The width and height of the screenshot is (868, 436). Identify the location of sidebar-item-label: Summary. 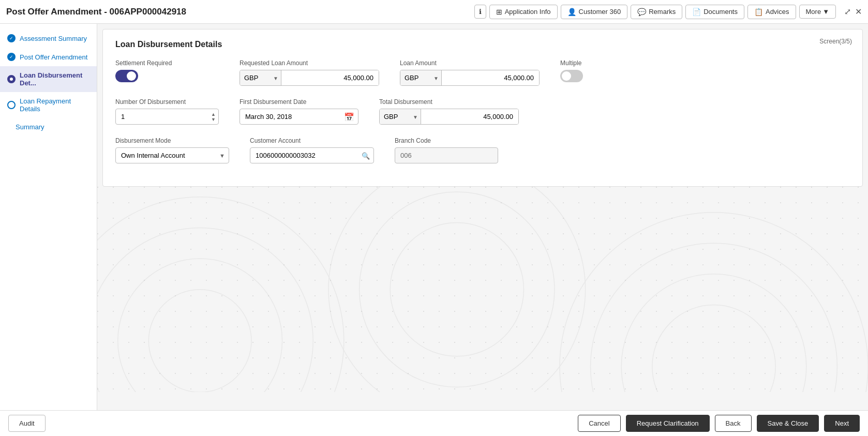
(30, 127).